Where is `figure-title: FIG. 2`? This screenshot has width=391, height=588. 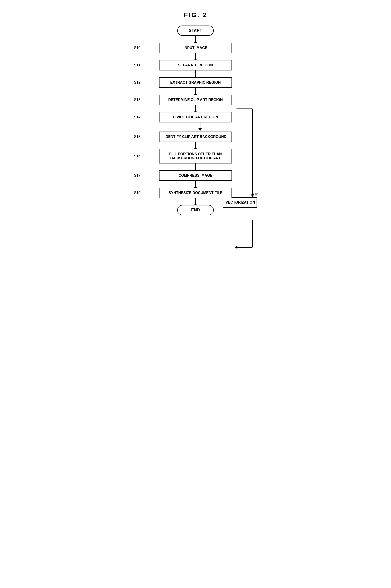 figure-title: FIG. 2 is located at coordinates (196, 15).